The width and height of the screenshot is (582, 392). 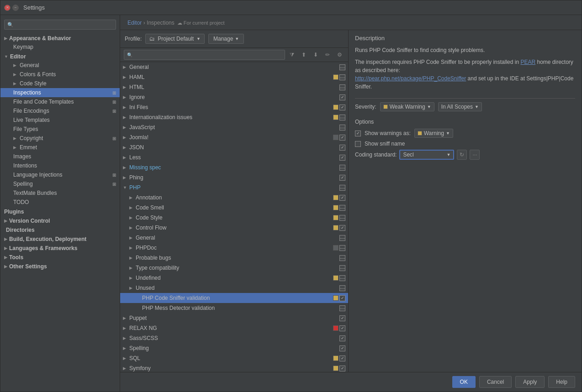 I want to click on tree-row: ▶ Type compatibility —, so click(x=234, y=268).